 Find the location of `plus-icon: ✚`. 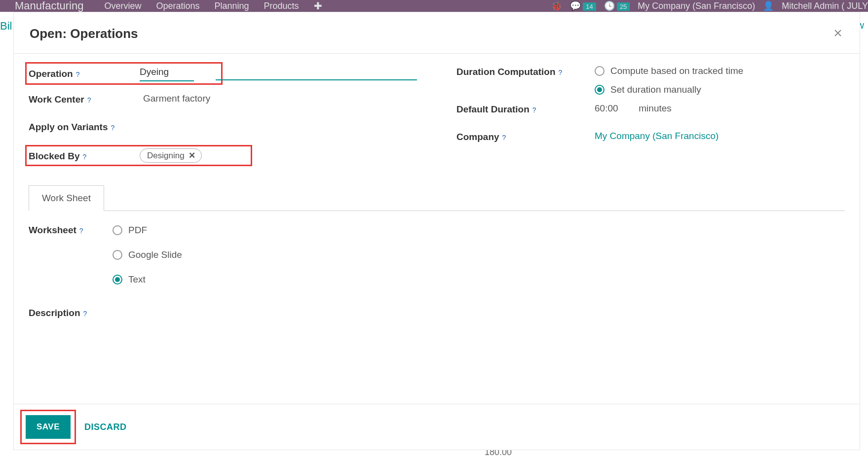

plus-icon: ✚ is located at coordinates (318, 6).